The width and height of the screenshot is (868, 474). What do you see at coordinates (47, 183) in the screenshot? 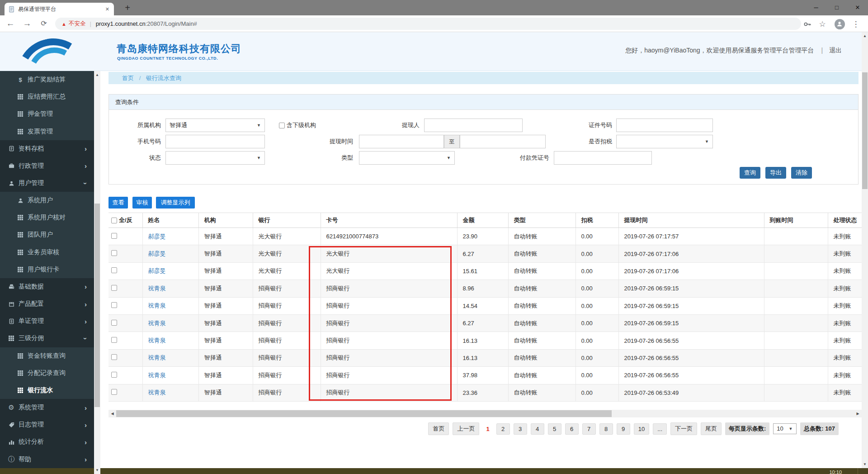
I see `sidebar-item-用户管理: 用户管理›` at bounding box center [47, 183].